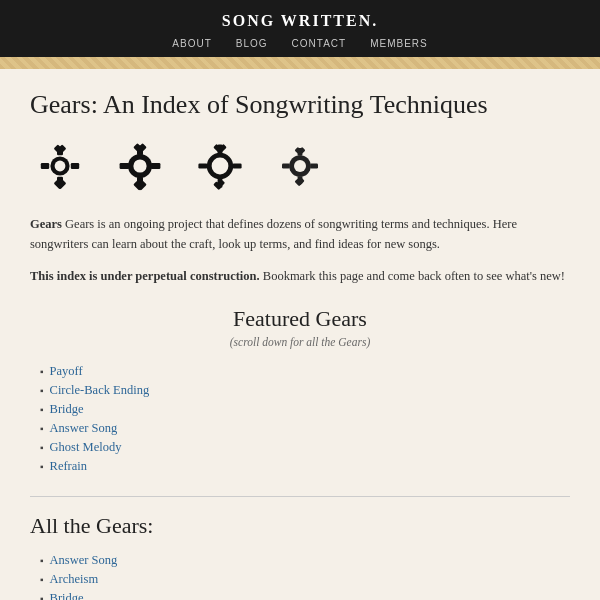 This screenshot has height=600, width=600. I want to click on all-link-archeism: Archeism, so click(74, 580).